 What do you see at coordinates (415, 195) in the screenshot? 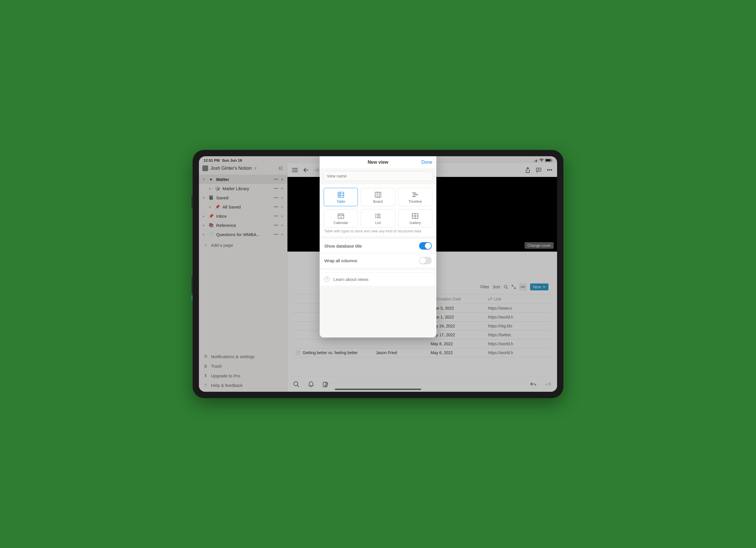
I see `timeline-icon` at bounding box center [415, 195].